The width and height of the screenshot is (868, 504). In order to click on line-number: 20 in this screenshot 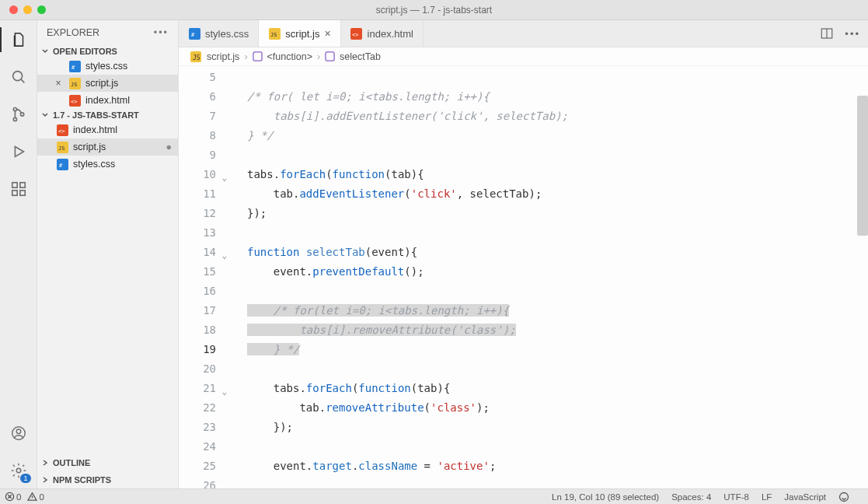, I will do `click(197, 369)`.